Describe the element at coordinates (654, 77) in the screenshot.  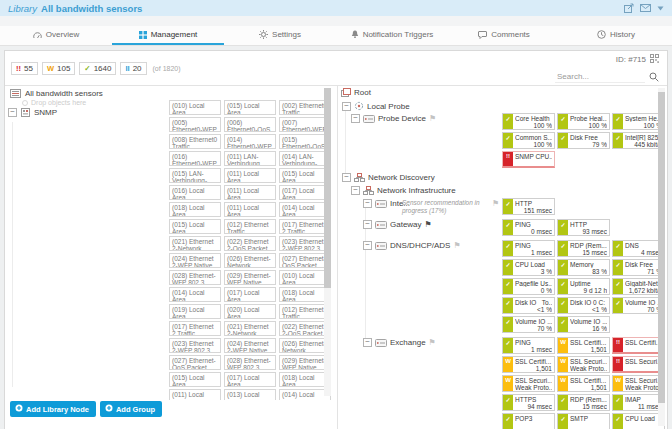
I see `search-icon` at that location.